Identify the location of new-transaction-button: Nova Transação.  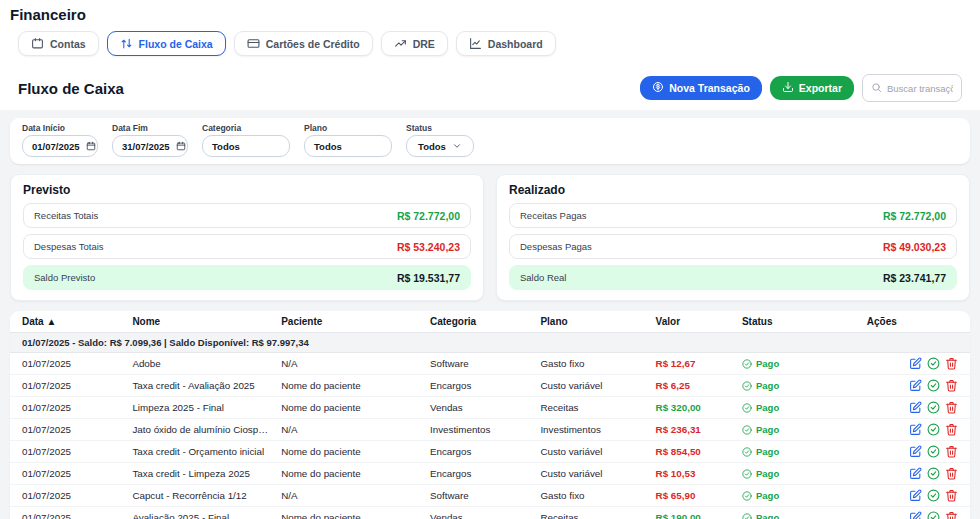
(701, 88).